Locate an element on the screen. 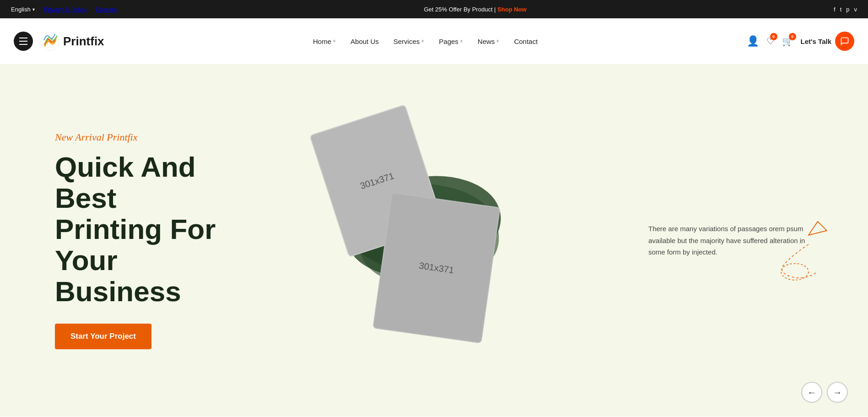  nav-pages-plus: + is located at coordinates (461, 41).